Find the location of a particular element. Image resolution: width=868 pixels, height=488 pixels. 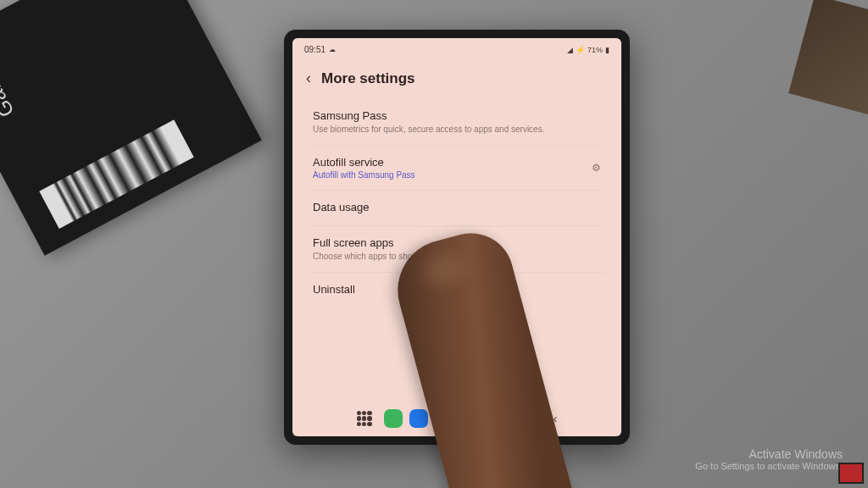

product-box-label: Galaxy Z Fold6 is located at coordinates (9, 61).